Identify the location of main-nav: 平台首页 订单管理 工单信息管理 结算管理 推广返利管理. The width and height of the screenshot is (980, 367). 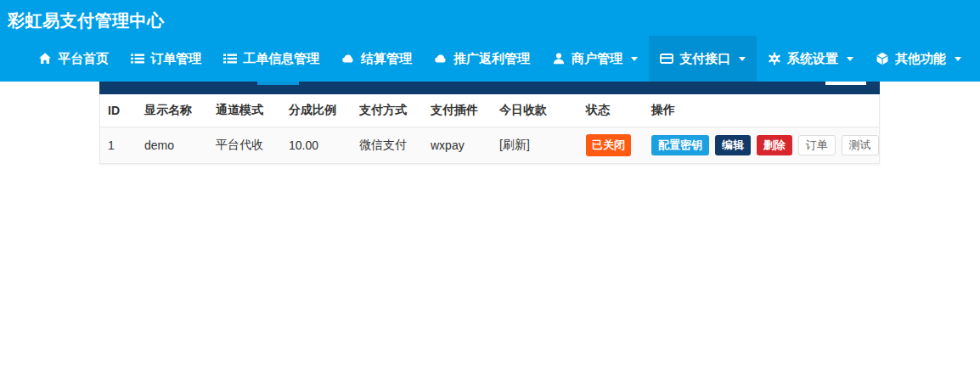
(504, 59).